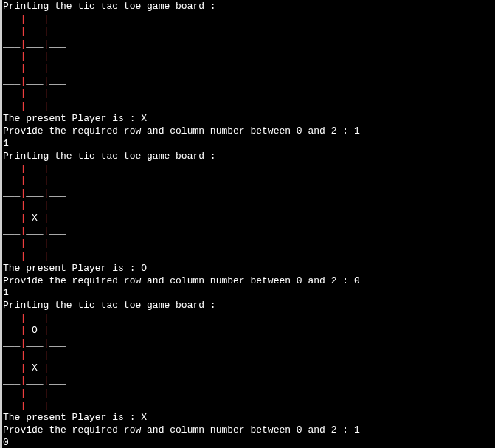 The width and height of the screenshot is (495, 448). What do you see at coordinates (249, 443) in the screenshot?
I see `input-line: 0` at bounding box center [249, 443].